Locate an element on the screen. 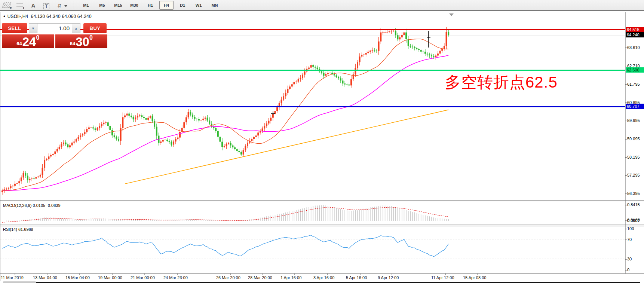  time-tick: 26 Mar 20:00 is located at coordinates (228, 278).